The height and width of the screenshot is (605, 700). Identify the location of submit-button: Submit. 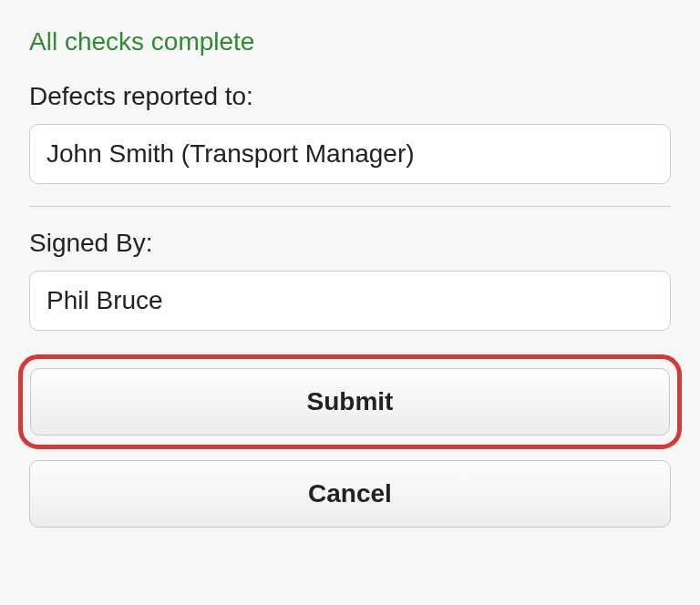
(350, 402).